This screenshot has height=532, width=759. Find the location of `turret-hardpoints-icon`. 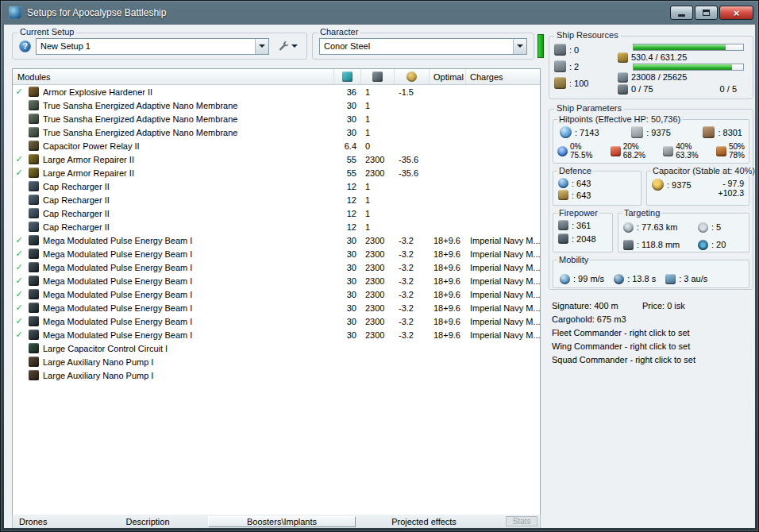

turret-hardpoints-icon is located at coordinates (561, 49).